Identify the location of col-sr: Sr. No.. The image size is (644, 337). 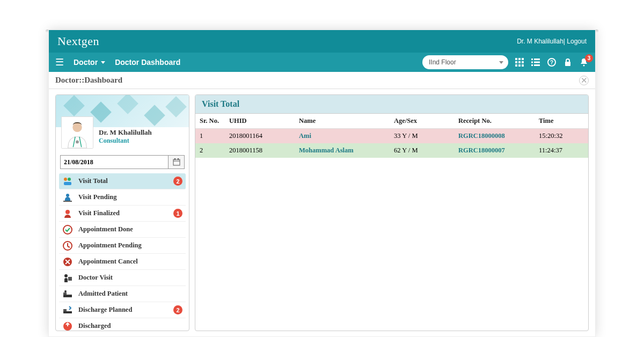
(210, 121).